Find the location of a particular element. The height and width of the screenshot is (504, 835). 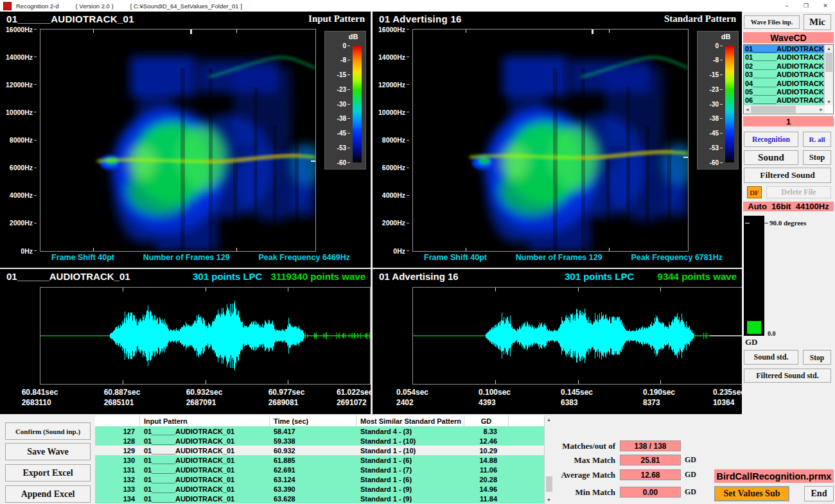

table-scrollbar: ▲ ▼ is located at coordinates (549, 460).